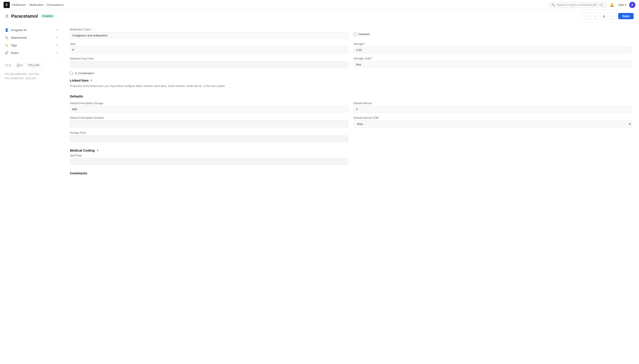  I want to click on help-button: Help ▾, so click(622, 5).